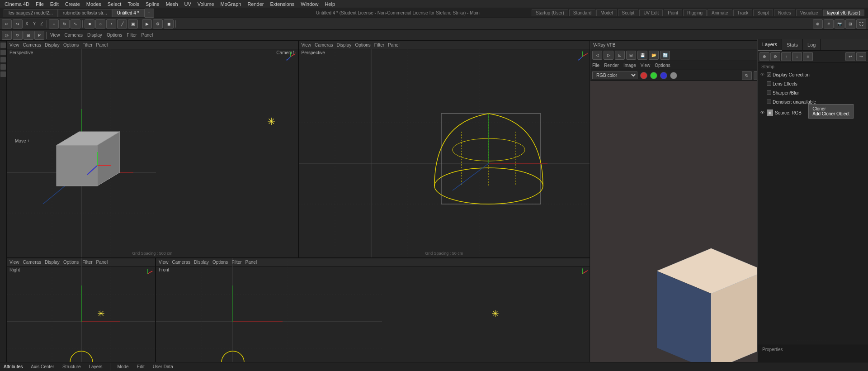  Describe the element at coordinates (654, 55) in the screenshot. I see `vfb-btn-6: 📂` at that location.